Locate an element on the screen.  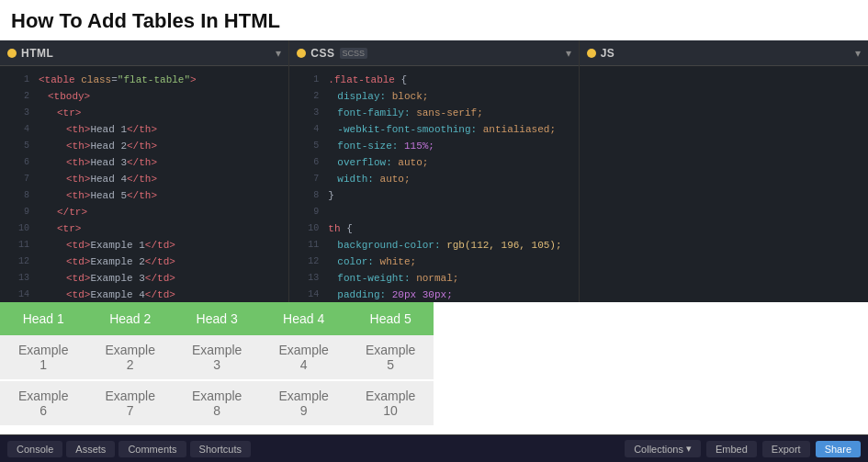
code-line: 6overflow: auto; is located at coordinates (434, 163).